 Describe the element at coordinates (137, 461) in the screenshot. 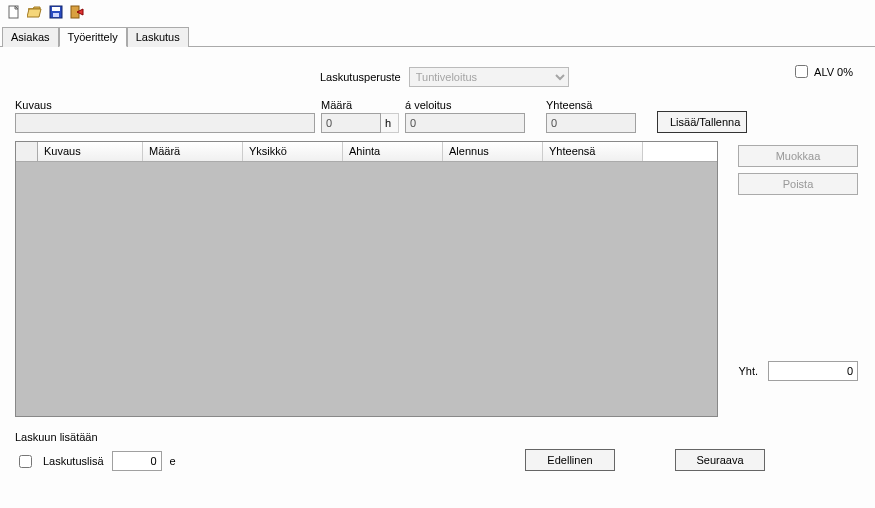

I see `laskutuslisa-input` at that location.